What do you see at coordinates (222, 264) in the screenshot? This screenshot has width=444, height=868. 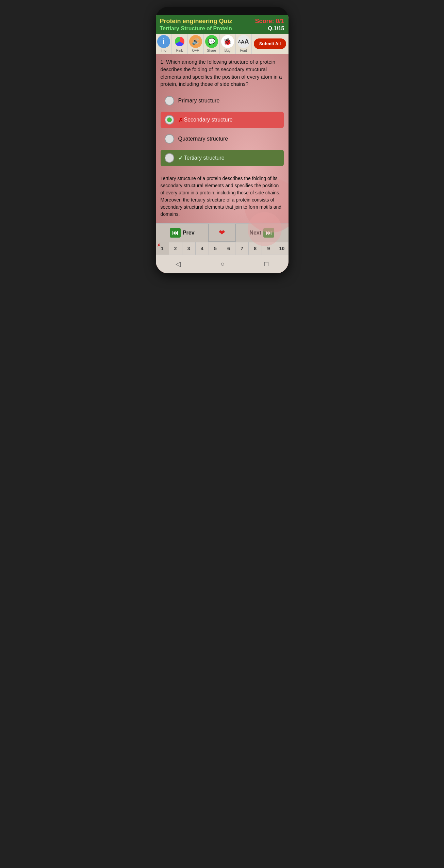 I see `android-nav-bar: ◁ ○ □` at bounding box center [222, 264].